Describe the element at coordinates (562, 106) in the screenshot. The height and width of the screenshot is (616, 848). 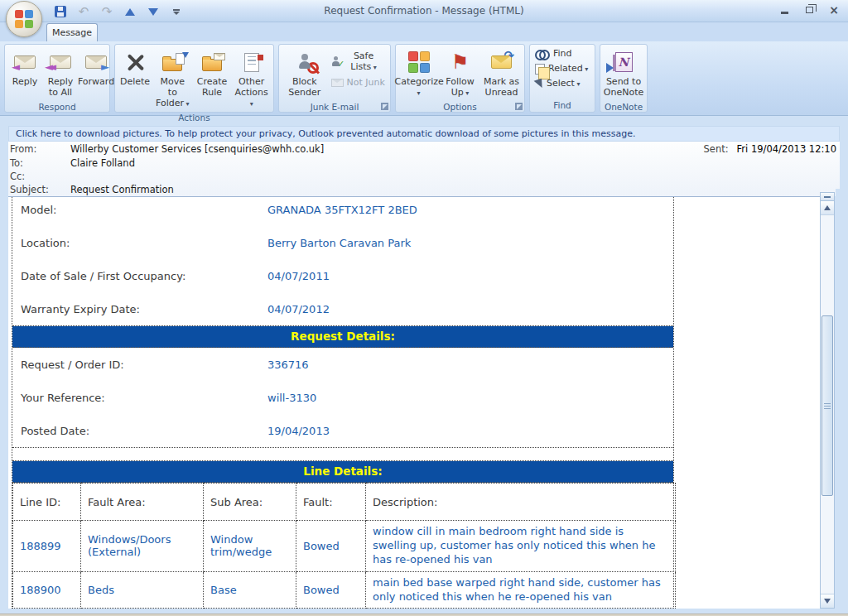
I see `group-label-find: Find` at that location.